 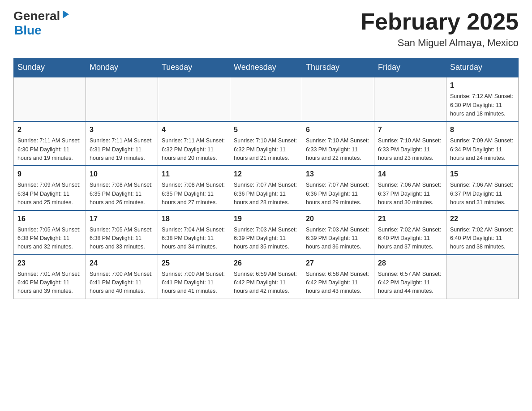 I want to click on calendar-week-row: 23Sunrise: 7:01 AM Sunset: 6:40 PM Dayli…, so click(x=266, y=277).